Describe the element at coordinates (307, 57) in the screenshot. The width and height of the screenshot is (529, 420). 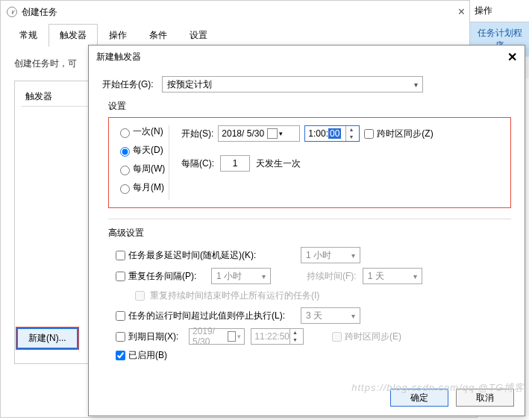
I see `dialog-titlebar: 新建触发器 ✕` at that location.